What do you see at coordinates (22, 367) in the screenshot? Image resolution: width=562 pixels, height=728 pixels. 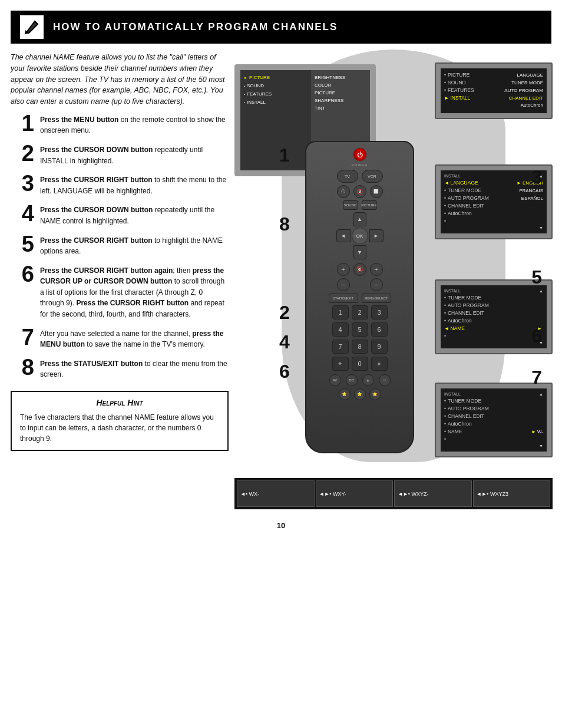 I see `step-8-number: 8` at bounding box center [22, 367].